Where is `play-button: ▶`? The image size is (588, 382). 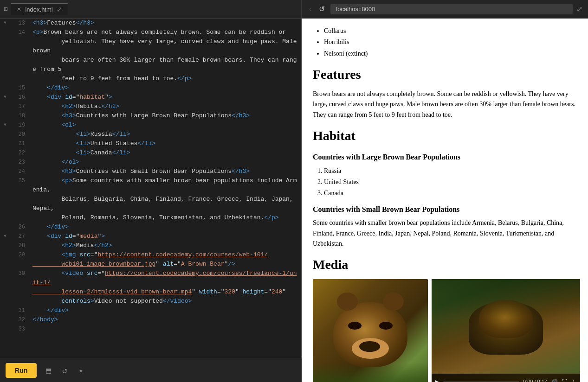
play-button: ▶ is located at coordinates (437, 380).